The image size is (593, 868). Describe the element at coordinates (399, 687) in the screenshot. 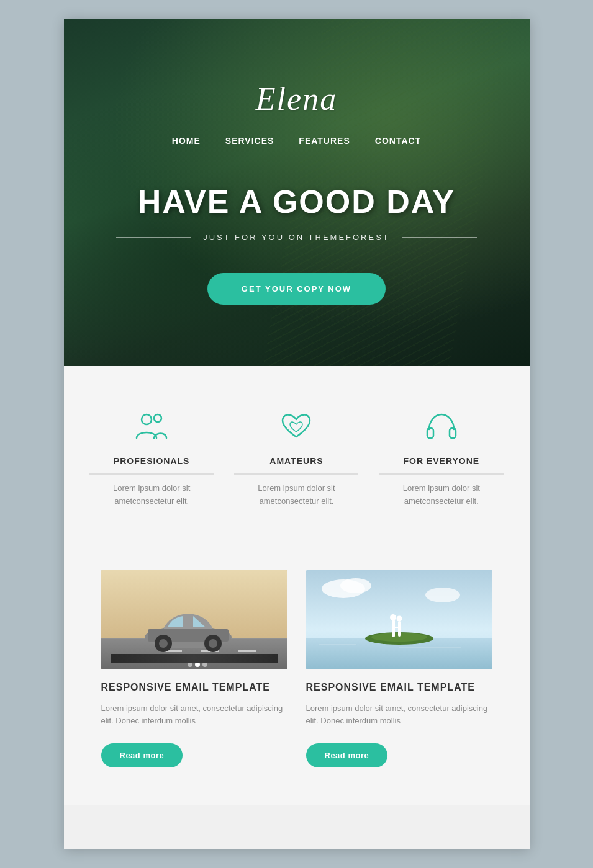

I see `card-2-title: RESPONSIVE EMAIL TEMPLATE` at that location.